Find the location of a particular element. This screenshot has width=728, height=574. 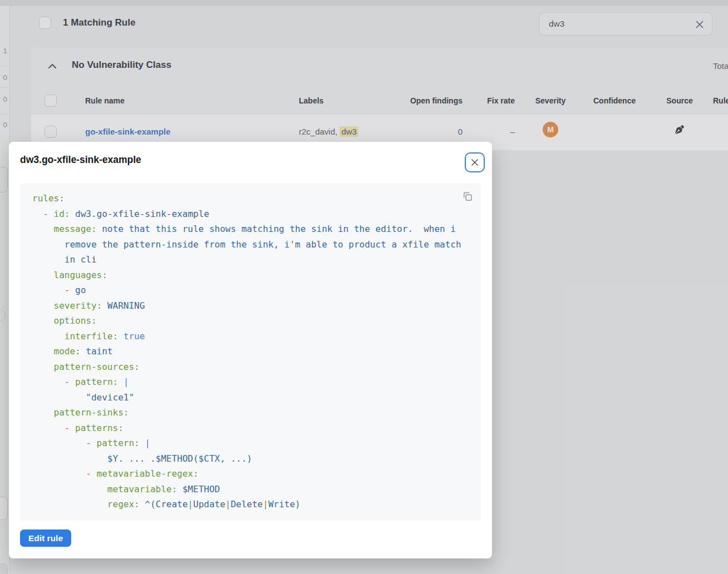

code-line: rules: is located at coordinates (257, 199).